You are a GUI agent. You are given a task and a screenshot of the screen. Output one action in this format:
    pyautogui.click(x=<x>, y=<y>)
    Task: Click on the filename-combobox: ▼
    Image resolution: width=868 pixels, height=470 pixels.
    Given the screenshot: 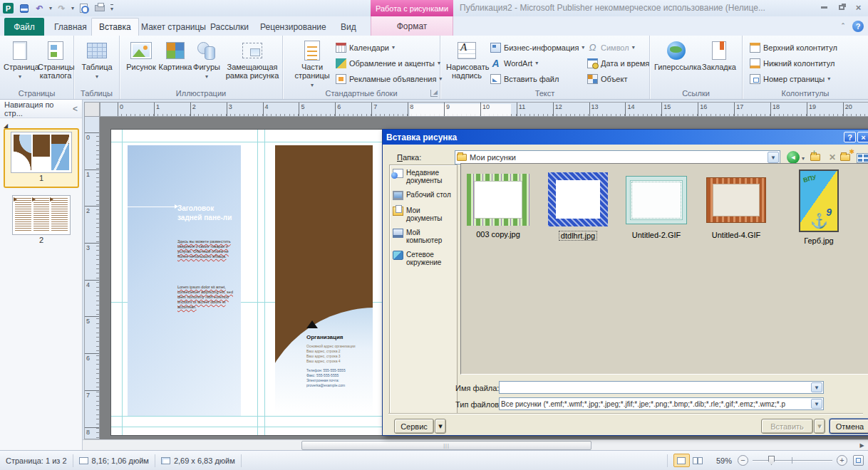 What is the action you would take?
    pyautogui.click(x=661, y=387)
    